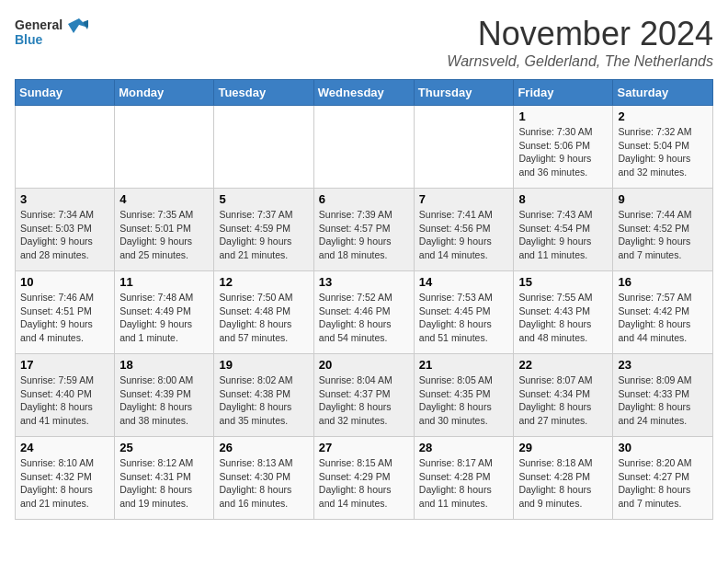 The image size is (728, 563). Describe the element at coordinates (463, 93) in the screenshot. I see `weekday-header-thursday: Thursday` at that location.